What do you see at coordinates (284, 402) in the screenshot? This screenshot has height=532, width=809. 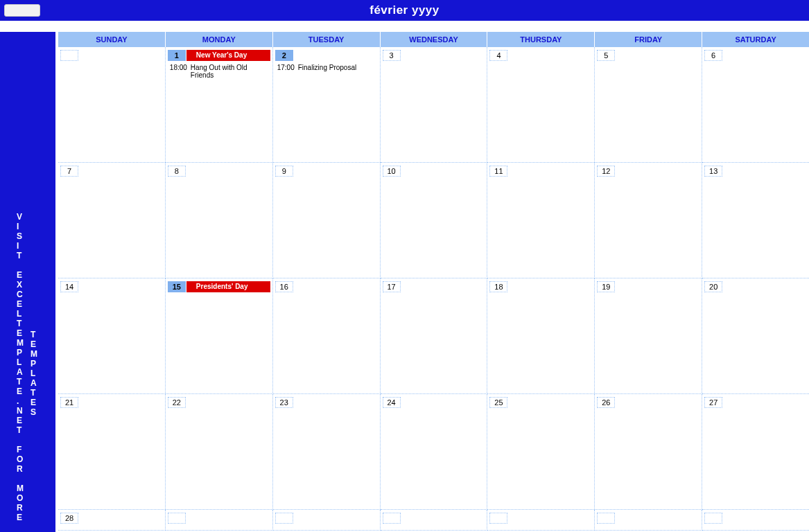 I see `date-number: 23` at bounding box center [284, 402].